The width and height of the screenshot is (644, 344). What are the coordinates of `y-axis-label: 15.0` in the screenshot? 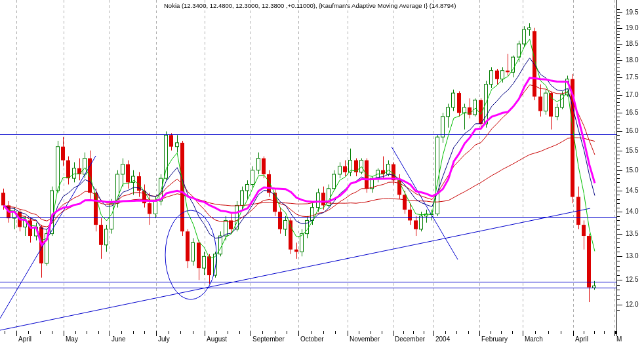 It's located at (635, 170).